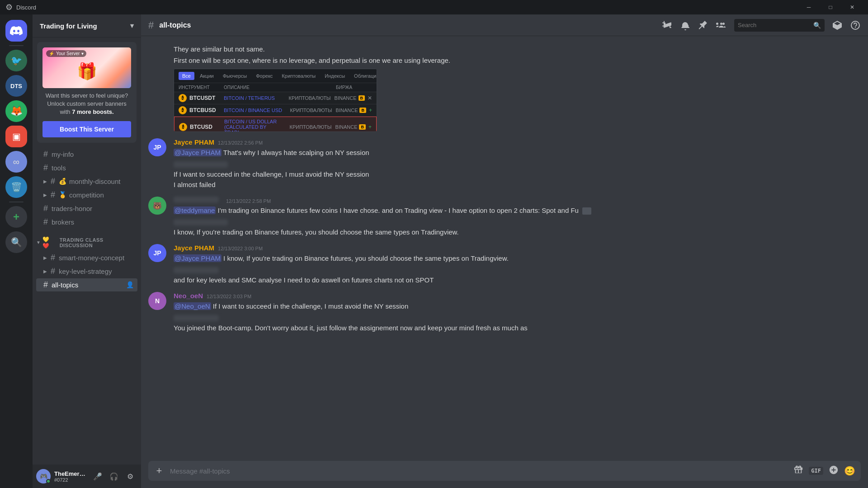 The height and width of the screenshot is (488, 868). Describe the element at coordinates (87, 271) in the screenshot. I see `channel-item-key-level: ▶ # key-level-strategy` at that location.